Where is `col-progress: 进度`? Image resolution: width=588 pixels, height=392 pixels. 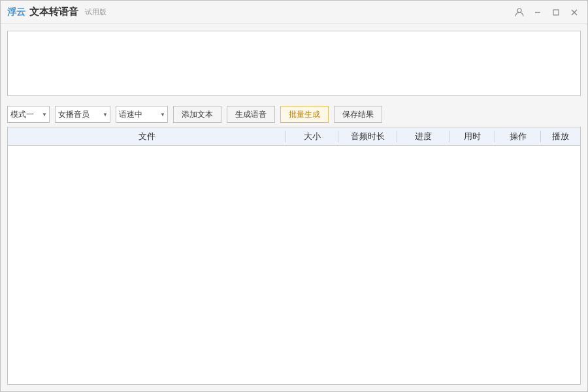
col-progress: 进度 is located at coordinates (423, 137).